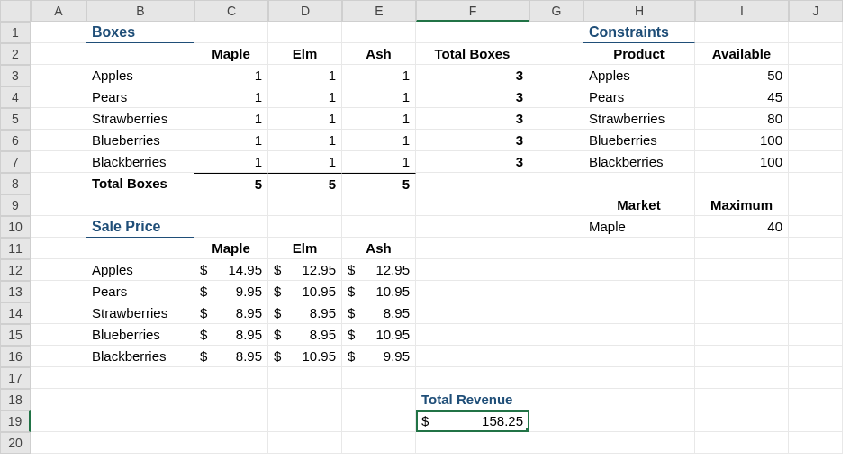 The image size is (868, 460). I want to click on cell-A16, so click(59, 356).